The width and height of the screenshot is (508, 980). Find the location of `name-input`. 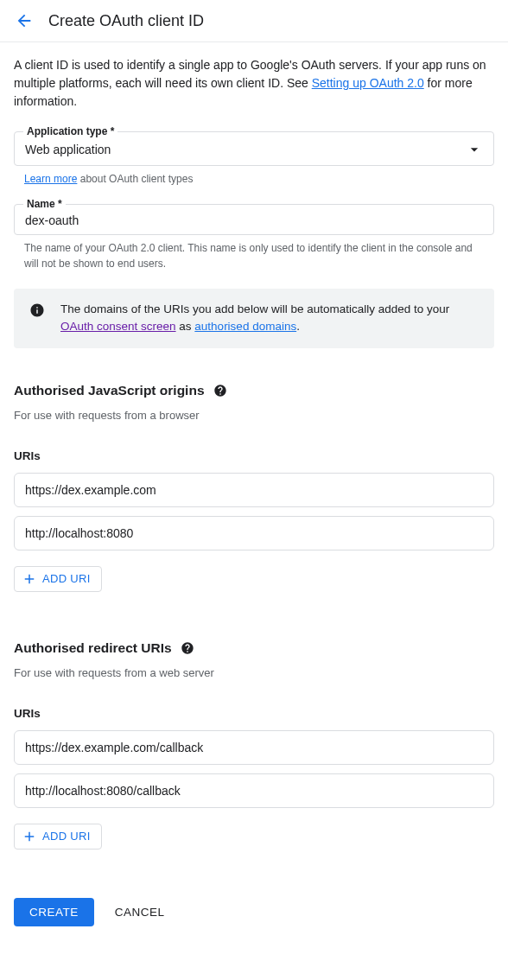

name-input is located at coordinates (254, 220).